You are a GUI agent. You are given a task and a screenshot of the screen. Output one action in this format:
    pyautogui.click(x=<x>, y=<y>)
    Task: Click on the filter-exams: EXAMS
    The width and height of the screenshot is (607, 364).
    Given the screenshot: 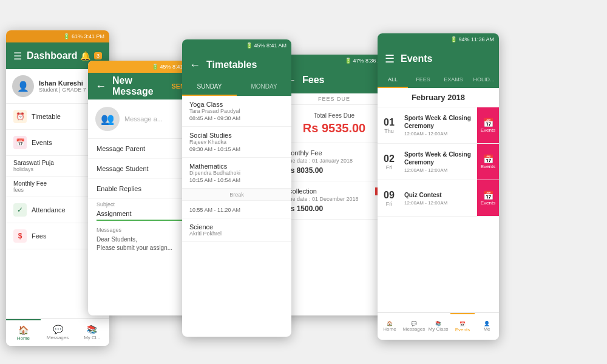 What is the action you would take?
    pyautogui.click(x=453, y=80)
    